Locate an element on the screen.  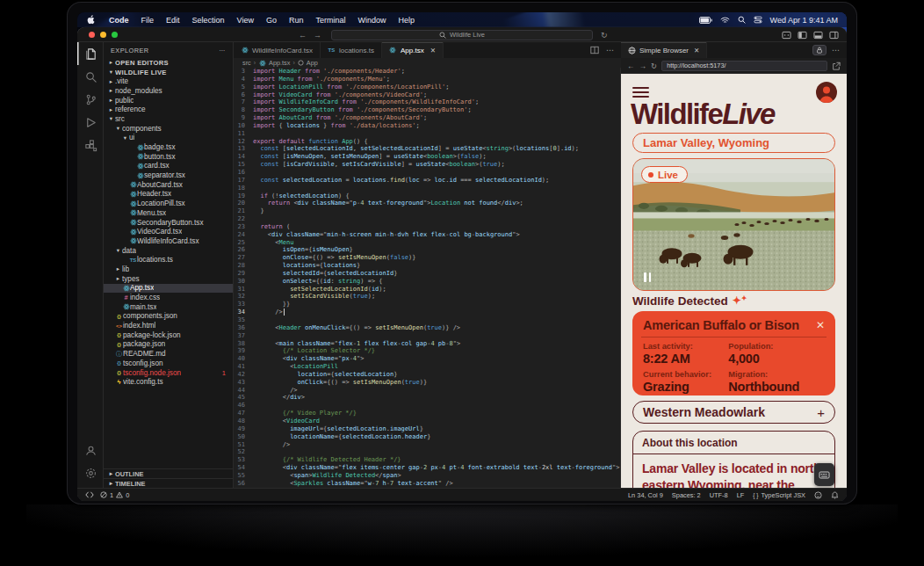
code-line-9: 9import AboutCard from './components/Abo… is located at coordinates (427, 118).